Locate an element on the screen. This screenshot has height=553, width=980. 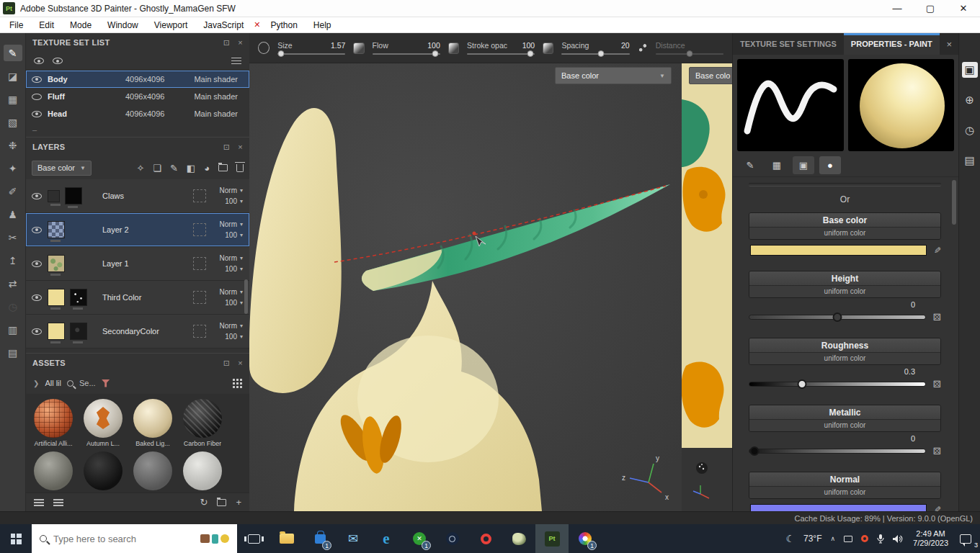
add-folder-icon is located at coordinates (223, 168).